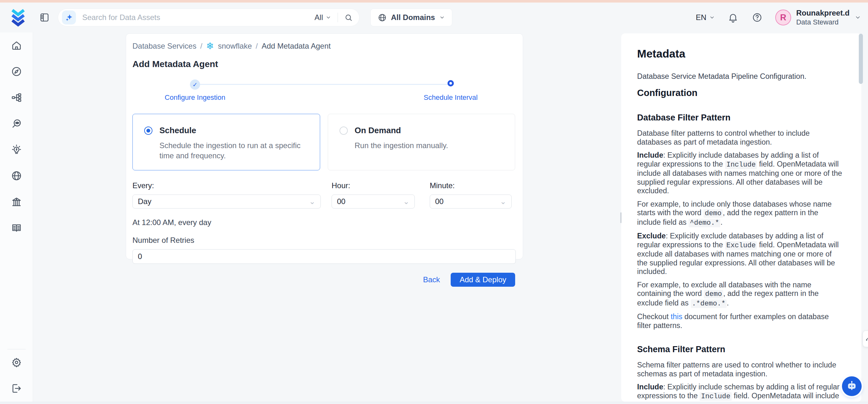  Describe the element at coordinates (373, 185) in the screenshot. I see `hour-label: Hour:` at that location.